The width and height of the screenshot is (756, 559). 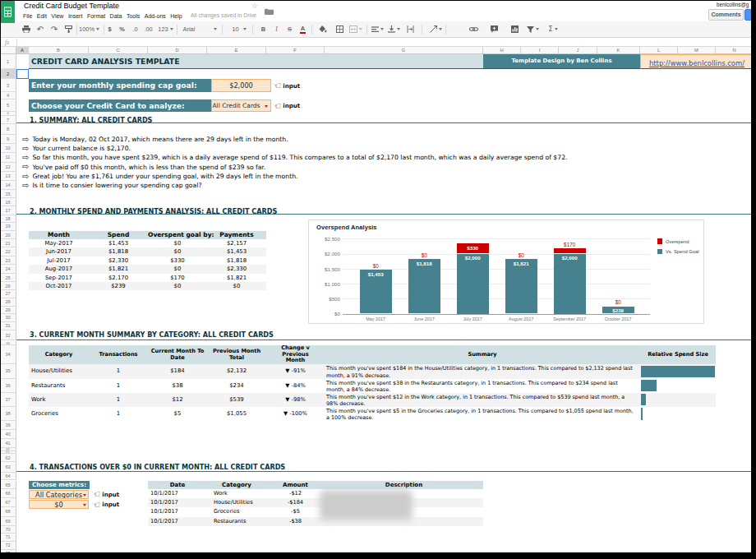 I want to click on cap-goal-input-note: ☜input, so click(x=286, y=85).